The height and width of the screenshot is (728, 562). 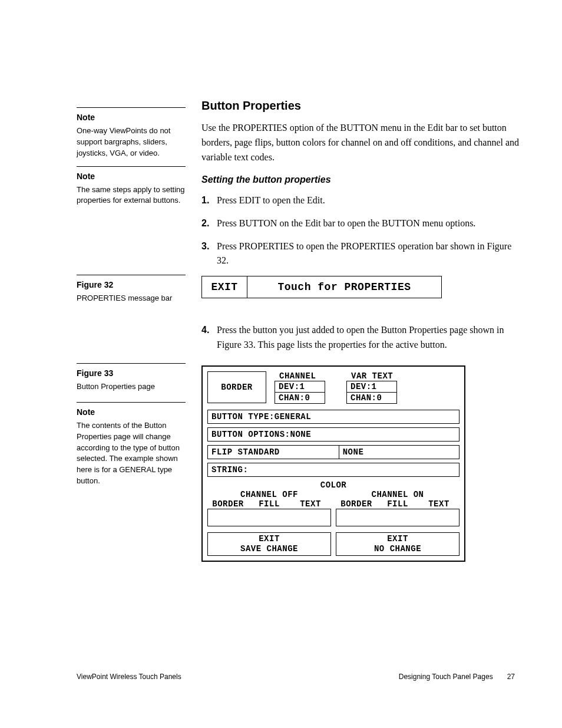 What do you see at coordinates (129, 677) in the screenshot?
I see `footer-left: ViewPoint Wireless Touch Panels` at bounding box center [129, 677].